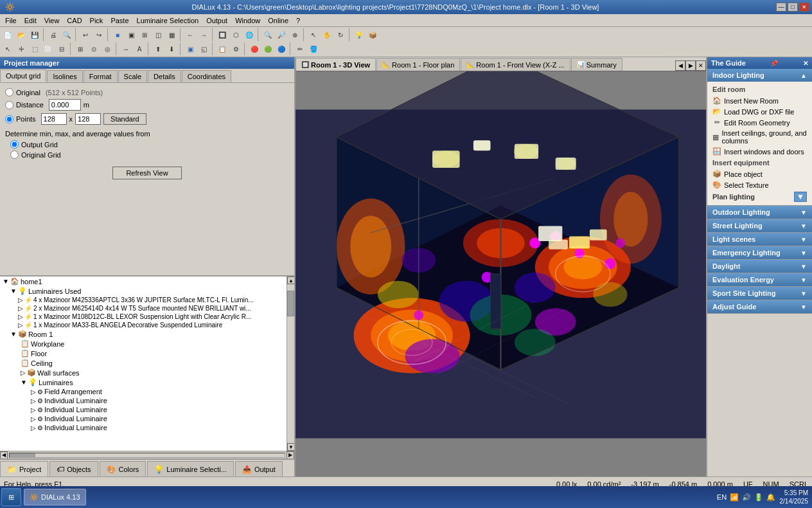 The height and width of the screenshot is (508, 812). I want to click on tb-zoom-all: ⊕, so click(295, 35).